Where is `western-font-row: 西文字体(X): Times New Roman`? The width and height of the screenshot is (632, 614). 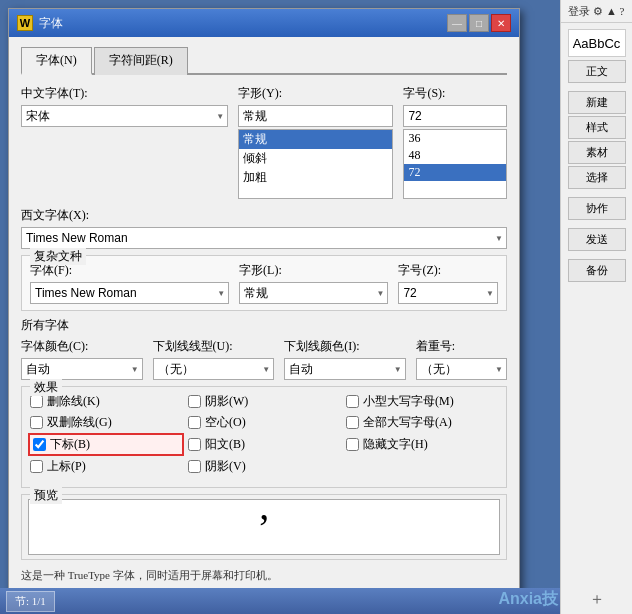 western-font-row: 西文字体(X): Times New Roman is located at coordinates (264, 228).